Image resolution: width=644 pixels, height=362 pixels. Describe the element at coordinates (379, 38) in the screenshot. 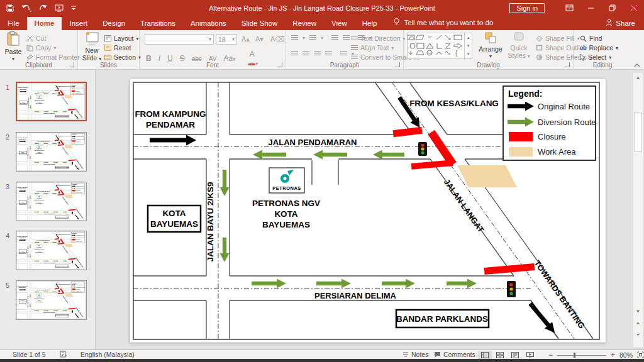

I see `text-direction-button: Text Direction ▾` at that location.